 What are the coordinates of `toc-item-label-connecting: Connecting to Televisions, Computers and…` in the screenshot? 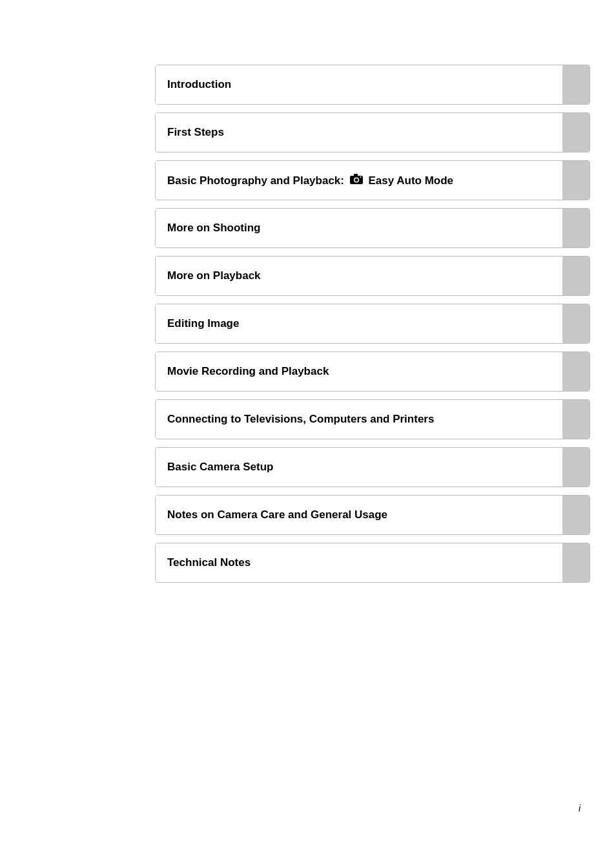 It's located at (301, 419).